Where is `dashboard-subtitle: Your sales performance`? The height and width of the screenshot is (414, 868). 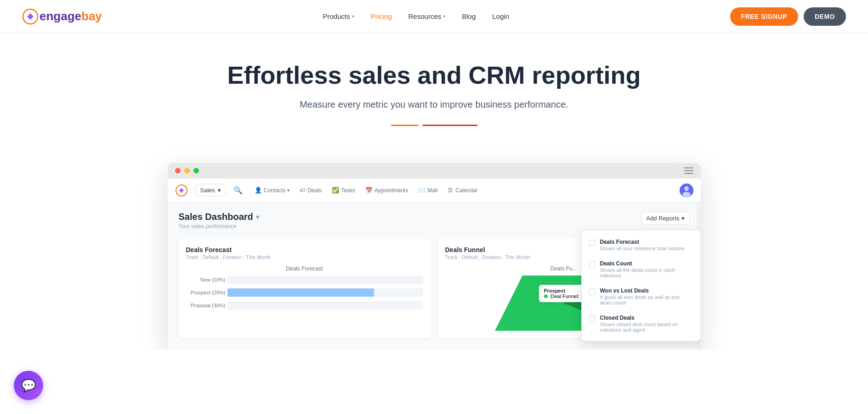
dashboard-subtitle: Your sales performance is located at coordinates (219, 226).